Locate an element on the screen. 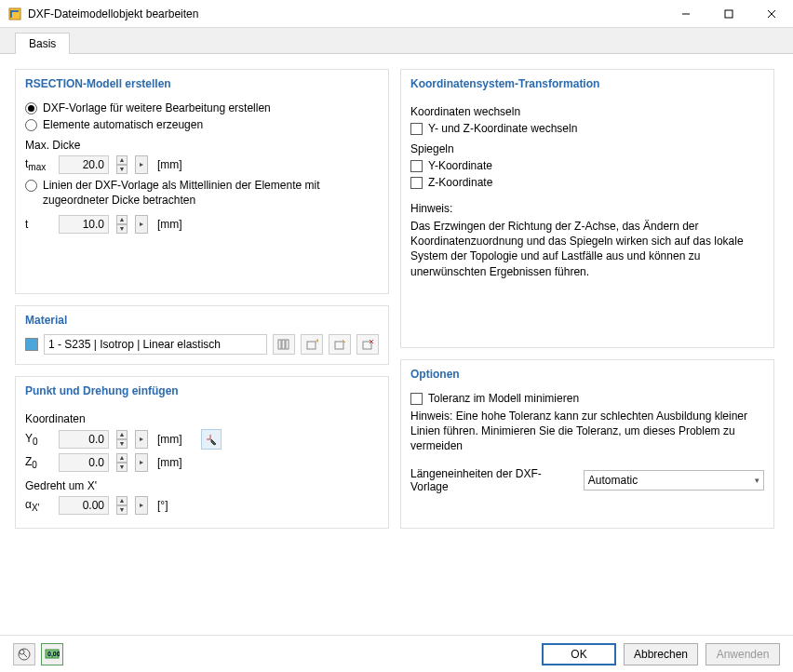  svg-text: 0,00 is located at coordinates (54, 654).